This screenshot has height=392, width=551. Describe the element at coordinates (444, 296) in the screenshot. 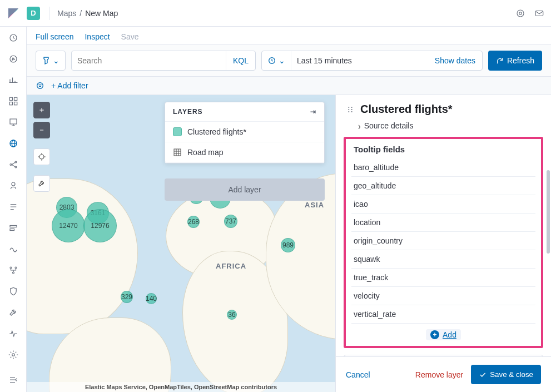

I see `tooltip-field-item: velocity` at that location.